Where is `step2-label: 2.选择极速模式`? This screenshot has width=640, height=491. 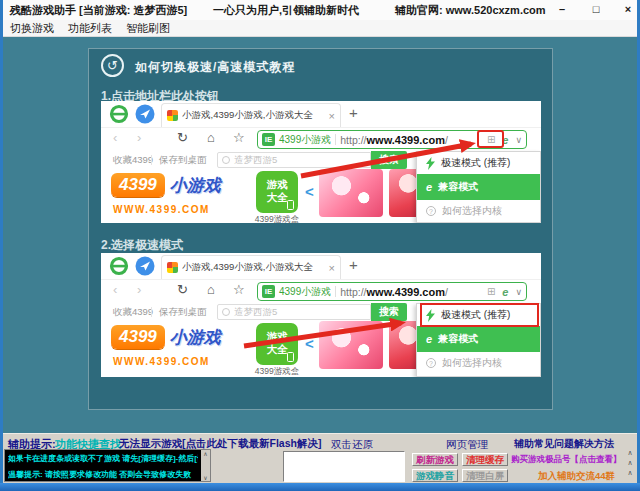 step2-label: 2.选择极速模式 is located at coordinates (142, 246).